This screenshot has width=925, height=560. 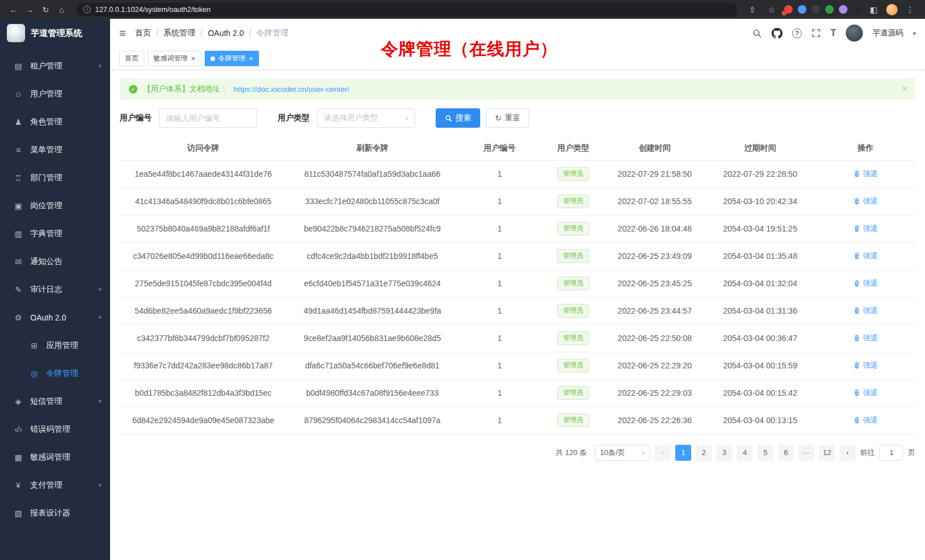 What do you see at coordinates (55, 205) in the screenshot?
I see `sidebar-item-post: ▣岗位管理` at bounding box center [55, 205].